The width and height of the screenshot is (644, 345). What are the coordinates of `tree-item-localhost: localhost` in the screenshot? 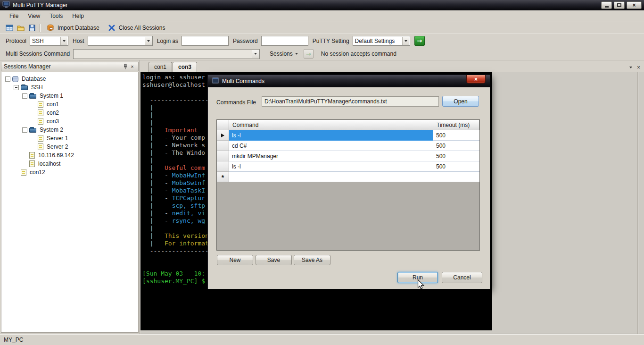 It's located at (70, 164).